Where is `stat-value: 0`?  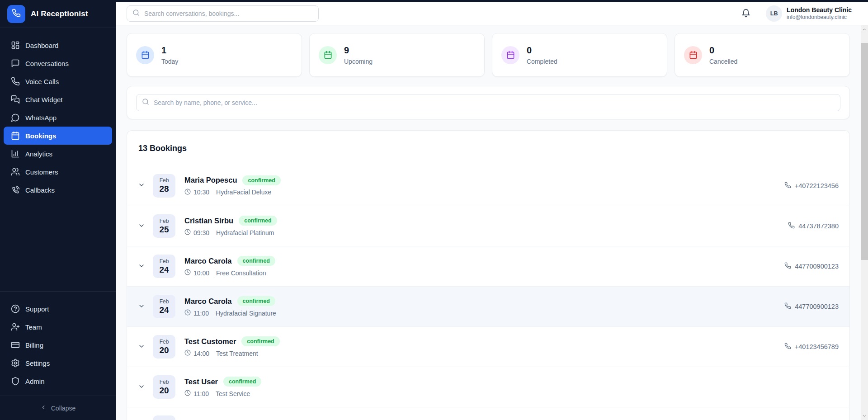
stat-value: 0 is located at coordinates (542, 51).